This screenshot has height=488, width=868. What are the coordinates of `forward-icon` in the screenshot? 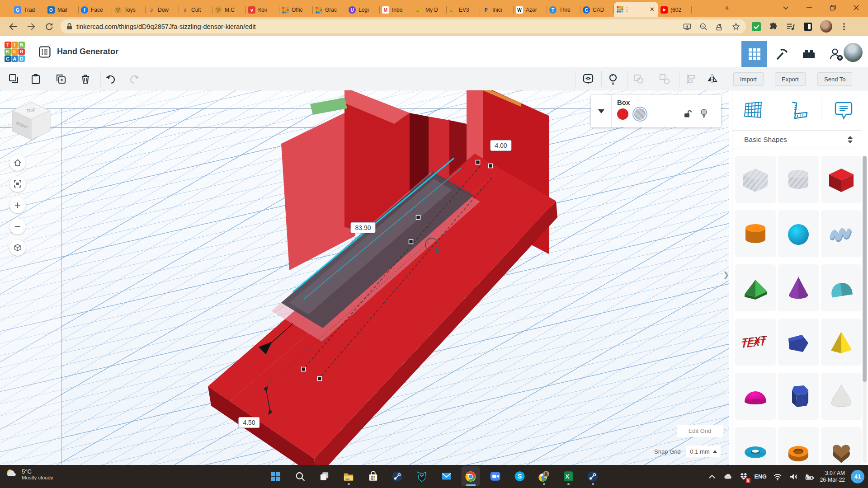 It's located at (31, 27).